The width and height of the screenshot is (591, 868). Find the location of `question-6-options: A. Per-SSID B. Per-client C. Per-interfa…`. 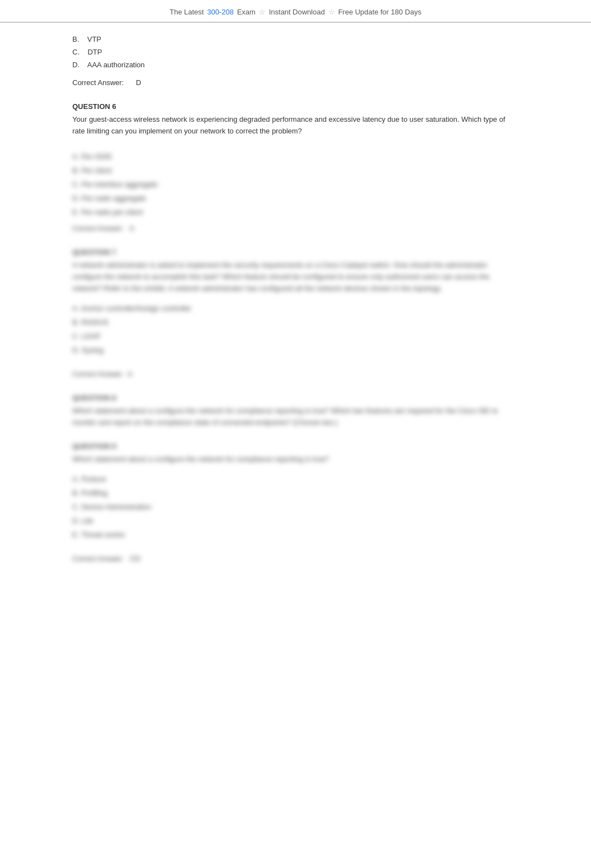

question-6-options: A. Per-SSID B. Per-client C. Per-interfa… is located at coordinates (296, 185).